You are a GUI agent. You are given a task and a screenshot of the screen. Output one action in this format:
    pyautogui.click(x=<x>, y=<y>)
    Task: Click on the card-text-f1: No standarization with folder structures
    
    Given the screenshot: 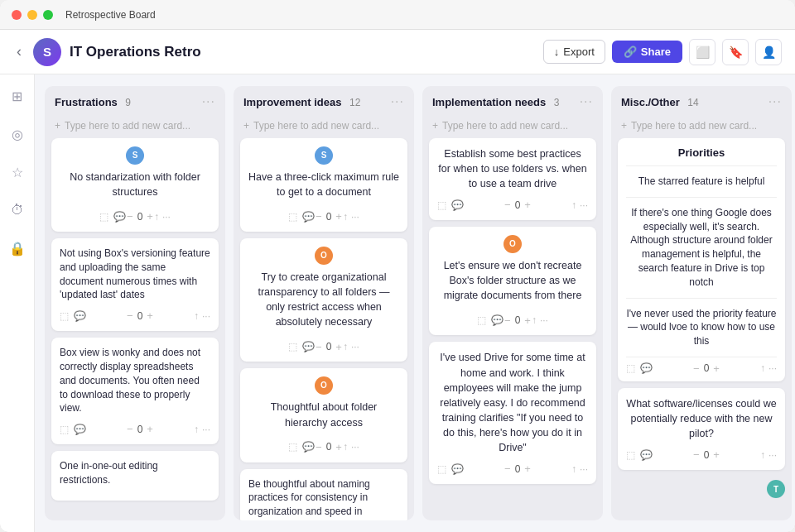 What is the action you would take?
    pyautogui.click(x=135, y=185)
    